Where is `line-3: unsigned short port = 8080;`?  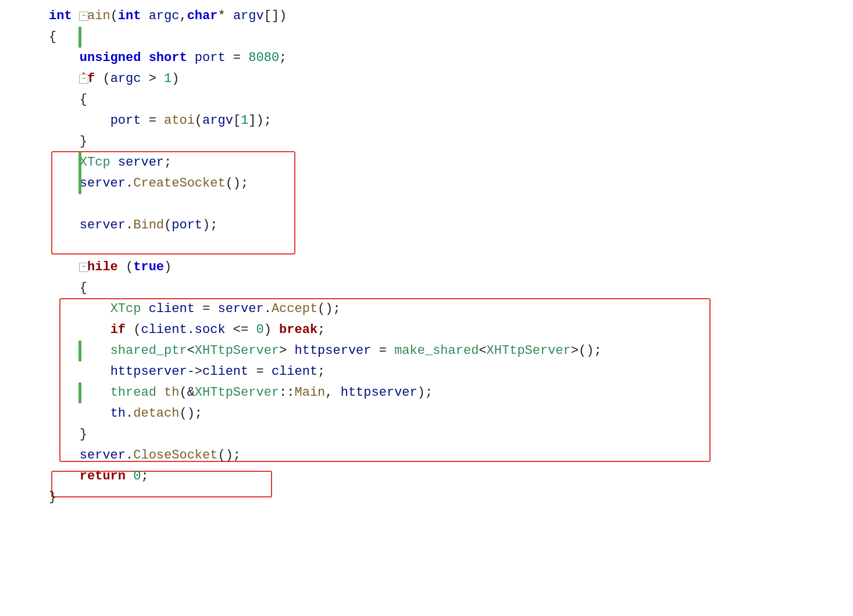 line-3: unsigned short port = 8080; is located at coordinates (450, 58).